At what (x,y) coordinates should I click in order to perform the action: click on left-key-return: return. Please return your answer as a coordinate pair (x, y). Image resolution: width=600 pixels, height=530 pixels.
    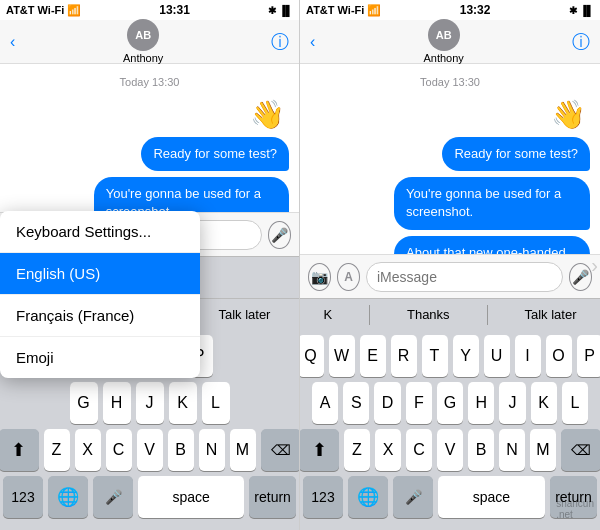
    Looking at the image, I should click on (272, 497).